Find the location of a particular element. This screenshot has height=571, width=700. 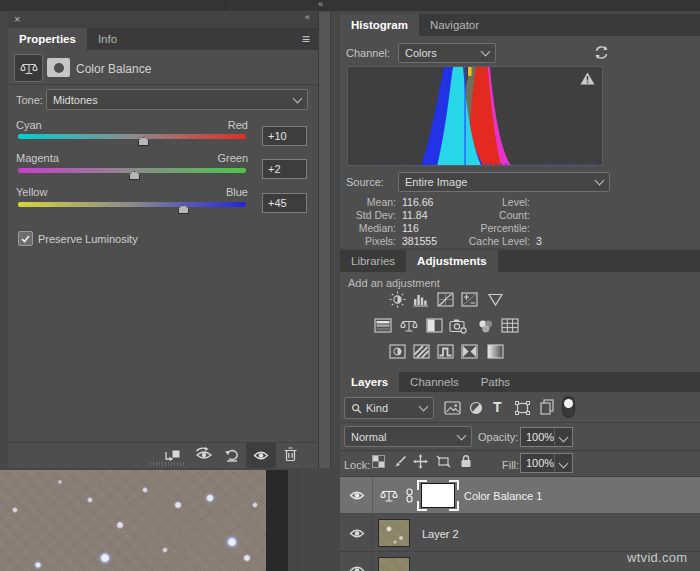

lock-transparency-icon is located at coordinates (378, 462).